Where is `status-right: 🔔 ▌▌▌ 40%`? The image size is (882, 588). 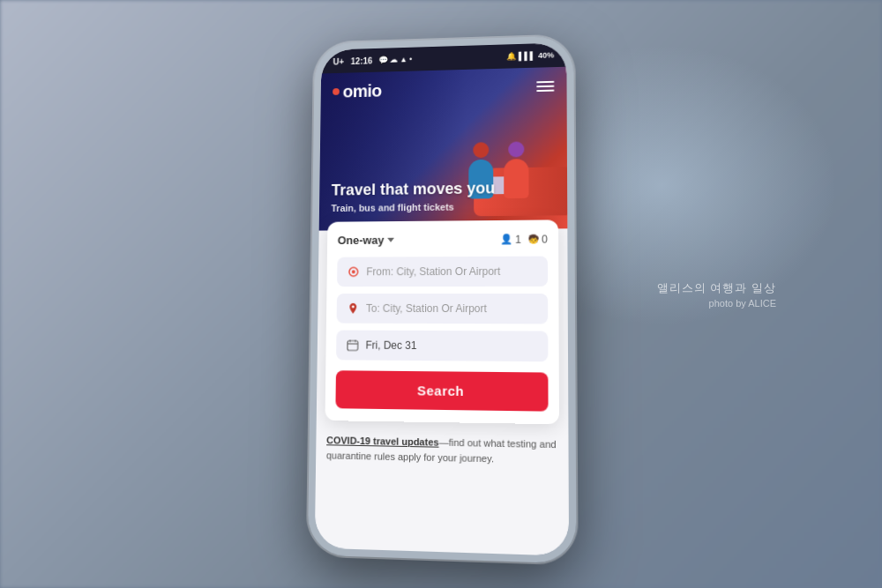 status-right: 🔔 ▌▌▌ 40% is located at coordinates (530, 55).